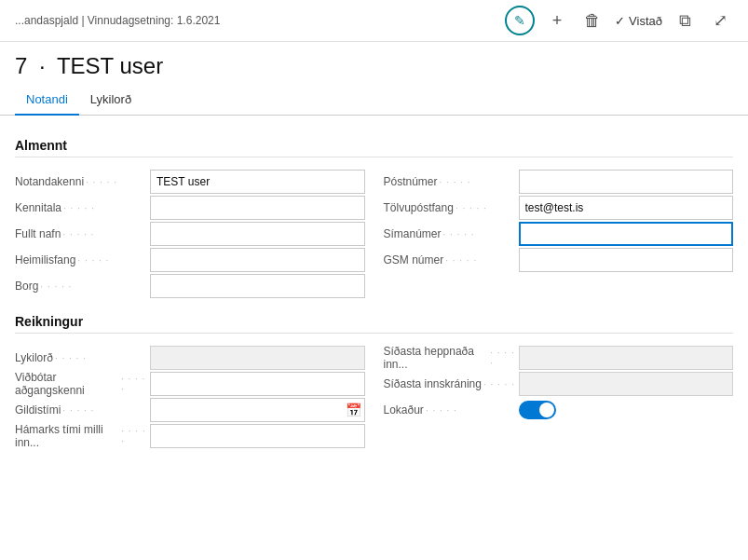 The width and height of the screenshot is (748, 560). What do you see at coordinates (626, 358) in the screenshot?
I see `input-sidasta-heppnad` at bounding box center [626, 358].